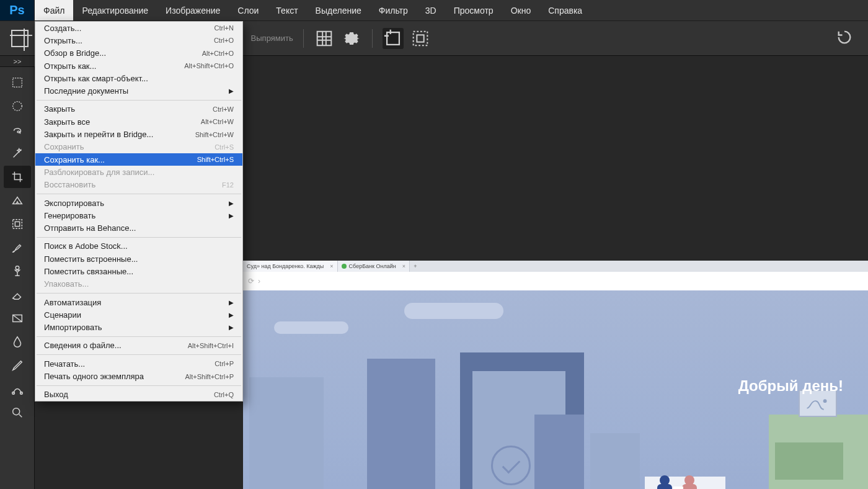 This screenshot has width=868, height=489. What do you see at coordinates (86, 91) in the screenshot?
I see `menu-item-label: Последние документы` at bounding box center [86, 91].